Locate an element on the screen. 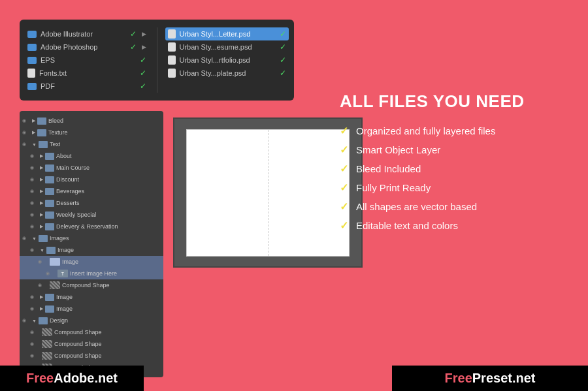 The height and width of the screenshot is (391, 588). feature-item: ✓Bleed Included is located at coordinates (451, 168).